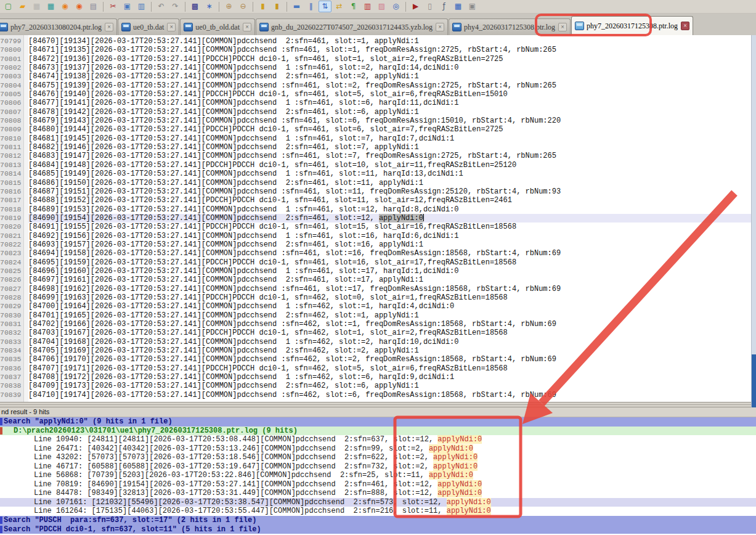 This screenshot has width=756, height=535. I want to click on result-hit-line: Line 84478: [98349][32813][2026-03-17T20…, so click(378, 493).